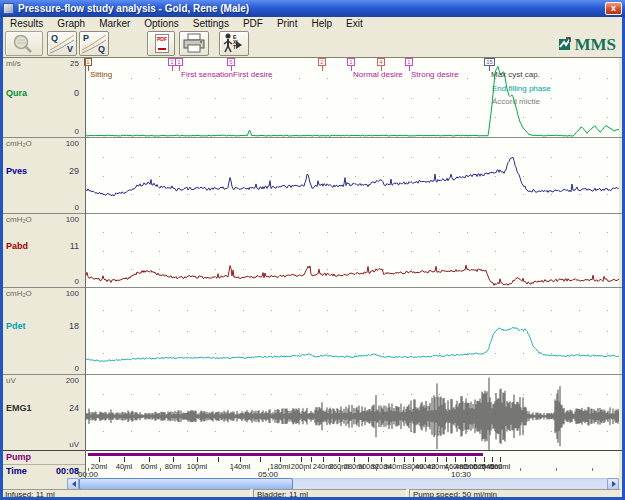 This screenshot has width=625, height=500. What do you see at coordinates (40, 471) in the screenshot?
I see `time-value: 00:08` at bounding box center [40, 471].